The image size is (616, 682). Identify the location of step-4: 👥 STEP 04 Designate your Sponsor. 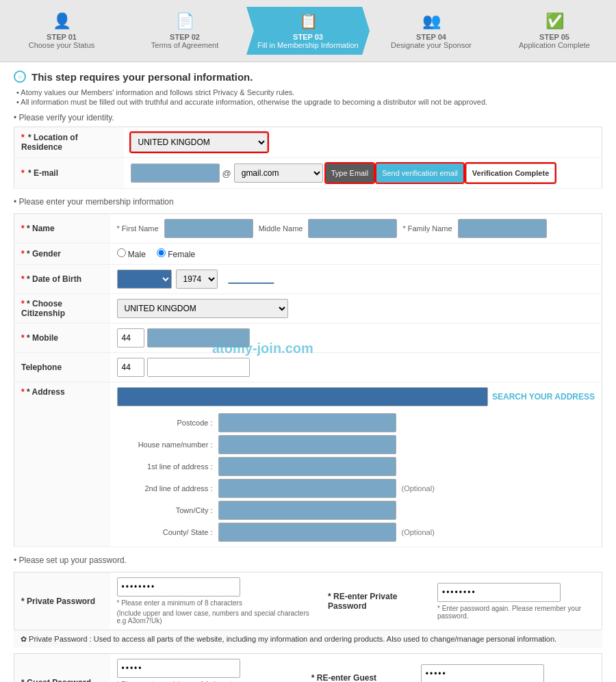
(431, 31).